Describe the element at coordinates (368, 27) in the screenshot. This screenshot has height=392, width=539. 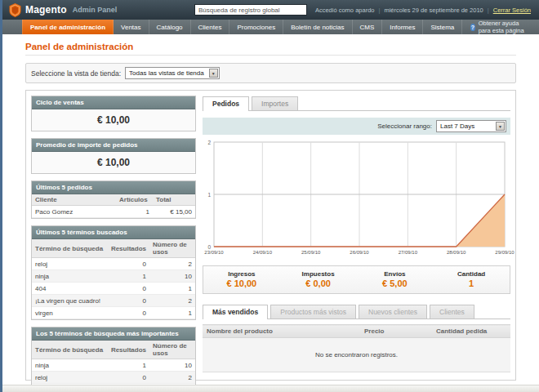
I see `nav-item-cms: CMS` at that location.